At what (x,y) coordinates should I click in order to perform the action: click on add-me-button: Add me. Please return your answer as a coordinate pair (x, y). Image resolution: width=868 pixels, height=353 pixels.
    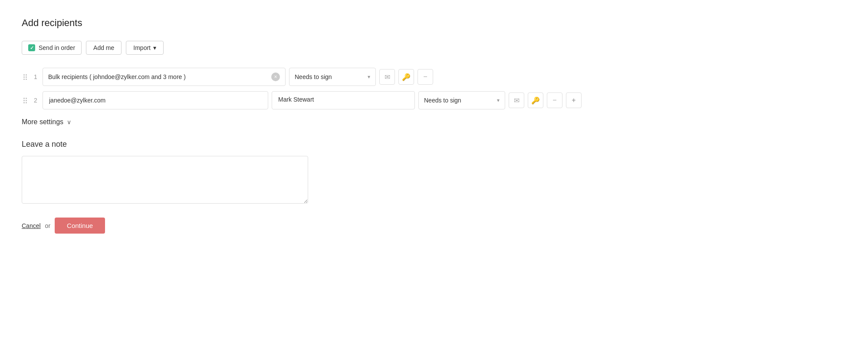
    Looking at the image, I should click on (104, 48).